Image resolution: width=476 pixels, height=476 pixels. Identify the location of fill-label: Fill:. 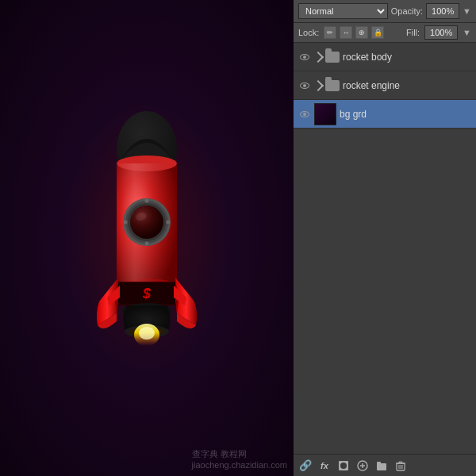
(413, 33).